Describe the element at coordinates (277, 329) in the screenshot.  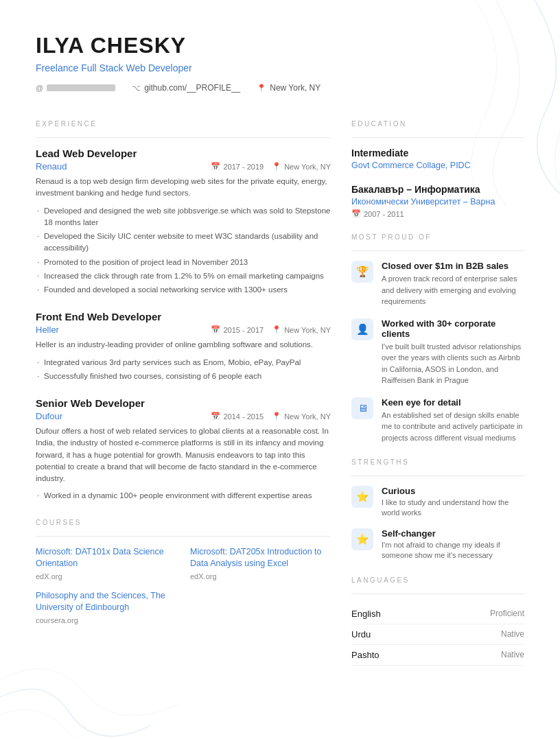
I see `pin-icon-1: 📍` at that location.